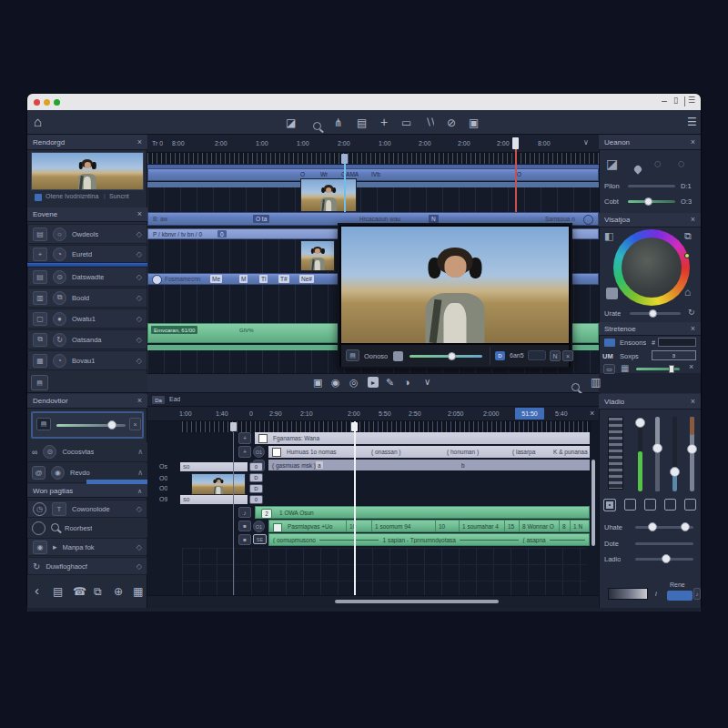  I want to click on traffic-light-zoom, so click(56, 102).